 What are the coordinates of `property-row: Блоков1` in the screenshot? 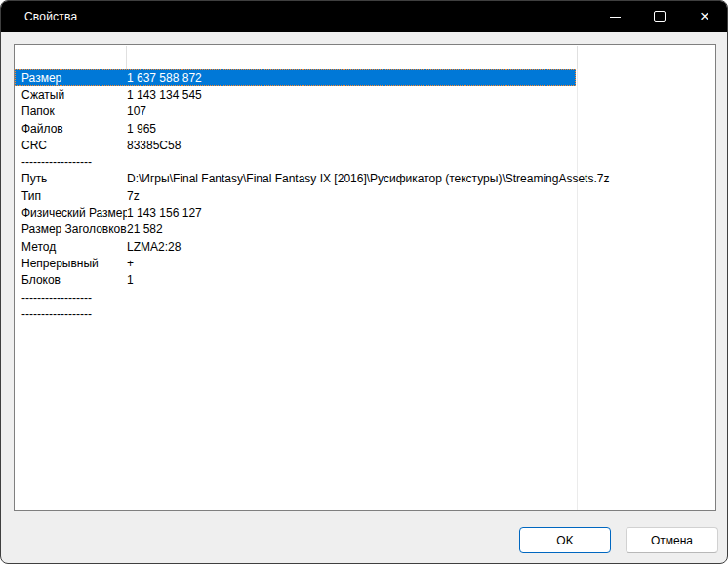 It's located at (295, 281).